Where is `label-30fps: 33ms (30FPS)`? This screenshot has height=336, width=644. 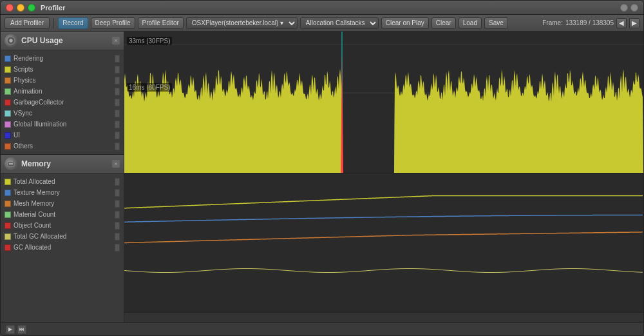 label-30fps: 33ms (30FPS) is located at coordinates (149, 41).